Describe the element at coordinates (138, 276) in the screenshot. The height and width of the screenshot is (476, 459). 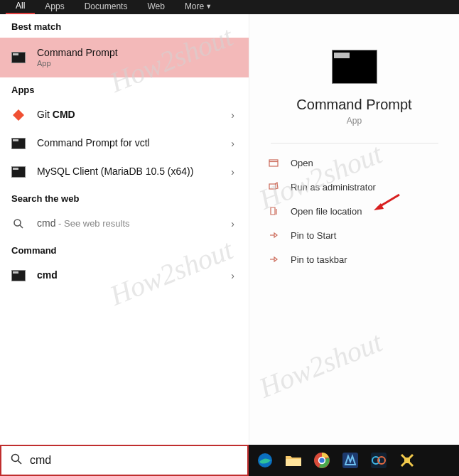
I see `result-title: cmd` at that location.